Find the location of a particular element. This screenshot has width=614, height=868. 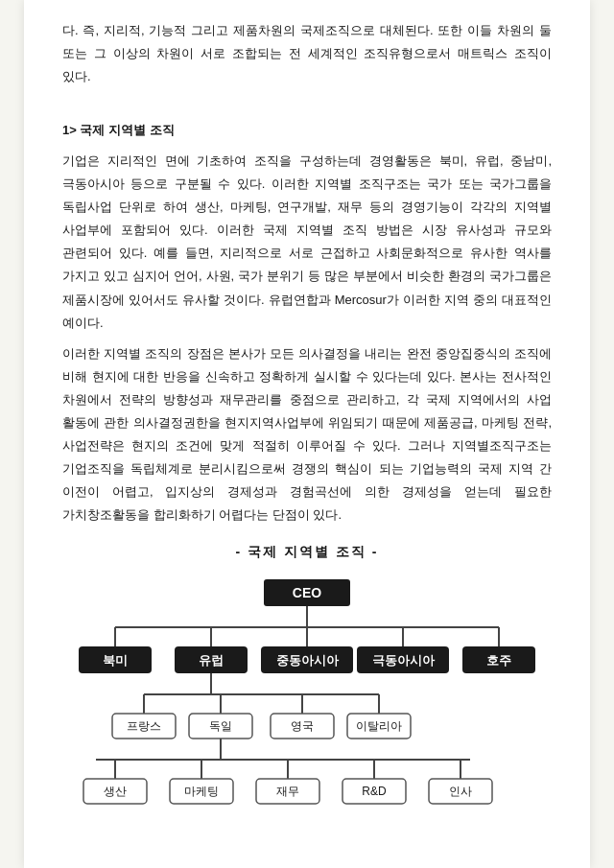

region-label-mideast: 중동아시아 is located at coordinates (308, 660).